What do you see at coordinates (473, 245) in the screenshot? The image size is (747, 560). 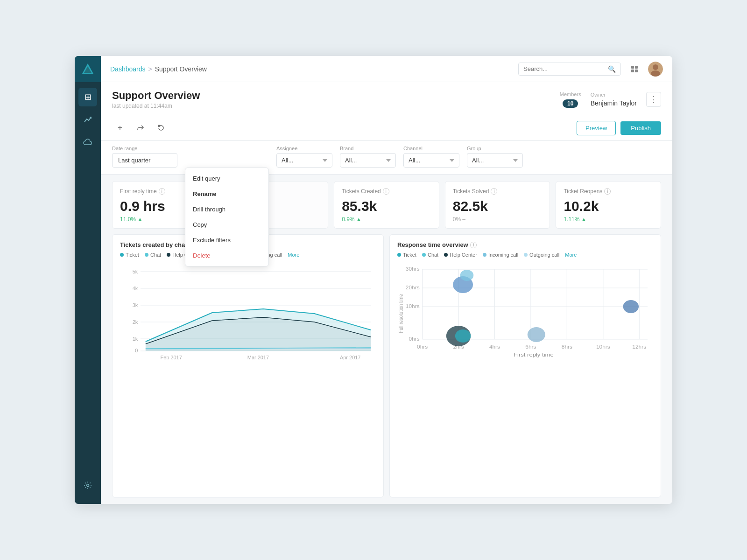 I see `chart-info-icon-response: i` at bounding box center [473, 245].